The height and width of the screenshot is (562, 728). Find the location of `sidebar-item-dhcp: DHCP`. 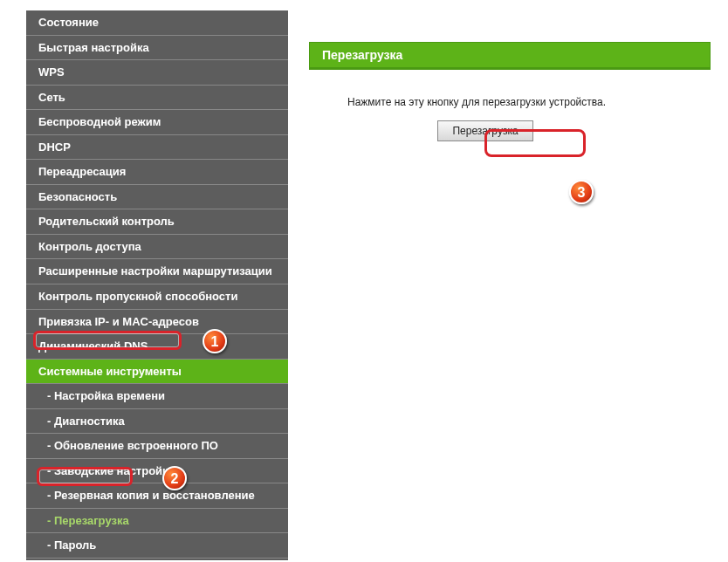

sidebar-item-dhcp: DHCP is located at coordinates (157, 148).